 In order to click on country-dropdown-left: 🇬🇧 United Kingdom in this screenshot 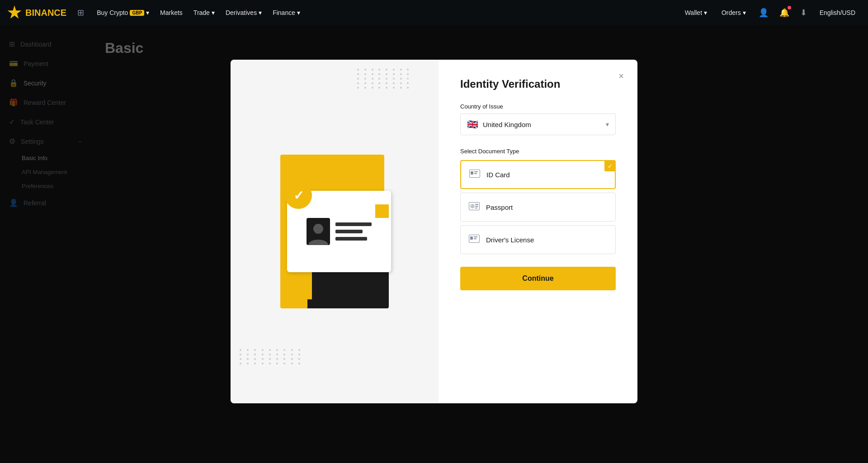, I will do `click(499, 124)`.